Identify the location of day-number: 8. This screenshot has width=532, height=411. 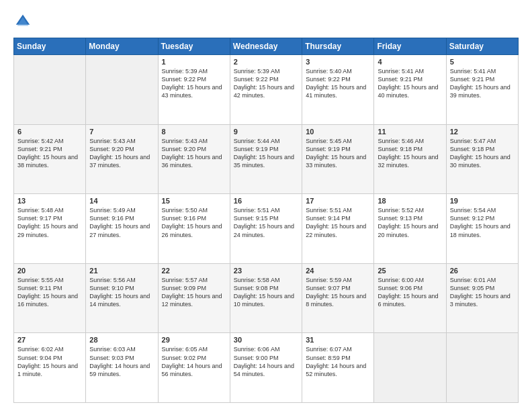
(194, 132).